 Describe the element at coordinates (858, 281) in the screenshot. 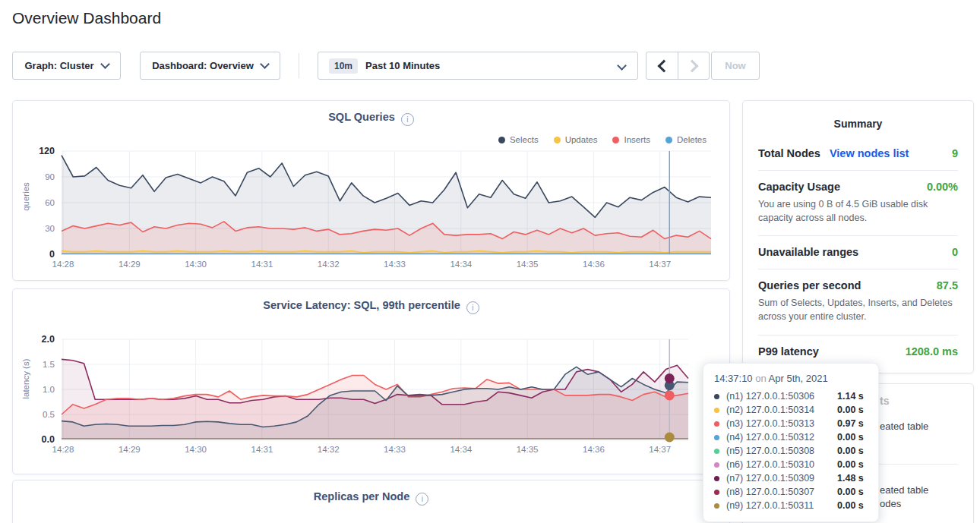

I see `summary-row-qps: Queries per second 87.5` at that location.